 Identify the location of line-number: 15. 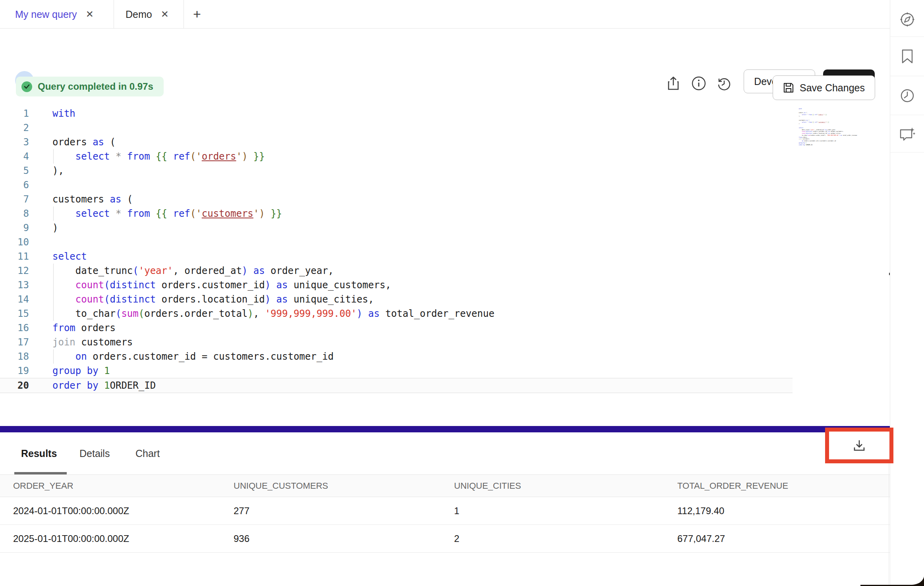
(14, 314).